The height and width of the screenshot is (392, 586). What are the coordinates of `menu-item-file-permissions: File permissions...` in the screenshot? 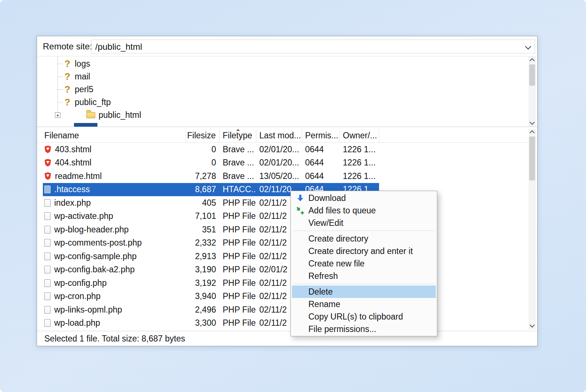 It's located at (364, 329).